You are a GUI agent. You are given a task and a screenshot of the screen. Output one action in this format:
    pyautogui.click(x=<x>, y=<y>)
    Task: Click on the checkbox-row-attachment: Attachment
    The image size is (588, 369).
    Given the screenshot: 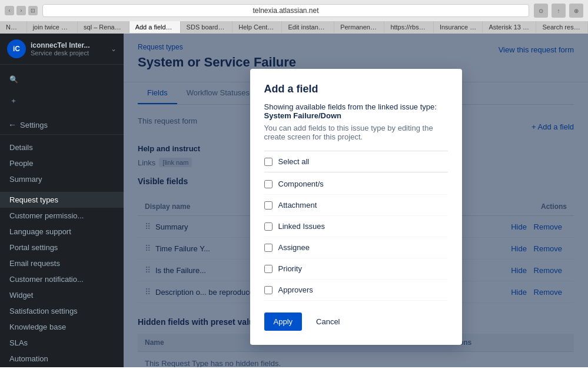 What is the action you would take?
    pyautogui.click(x=356, y=205)
    